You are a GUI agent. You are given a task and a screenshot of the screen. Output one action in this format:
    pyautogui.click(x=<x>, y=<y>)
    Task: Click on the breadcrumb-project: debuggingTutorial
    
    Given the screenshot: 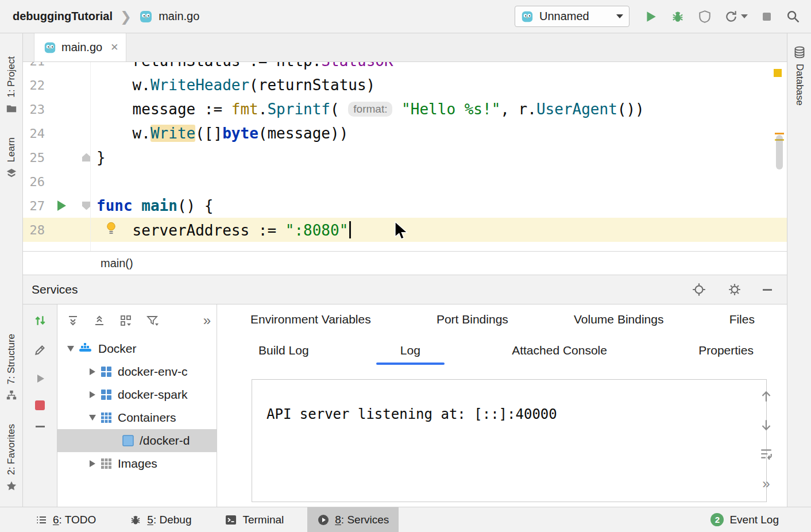 What is the action you would take?
    pyautogui.click(x=63, y=16)
    